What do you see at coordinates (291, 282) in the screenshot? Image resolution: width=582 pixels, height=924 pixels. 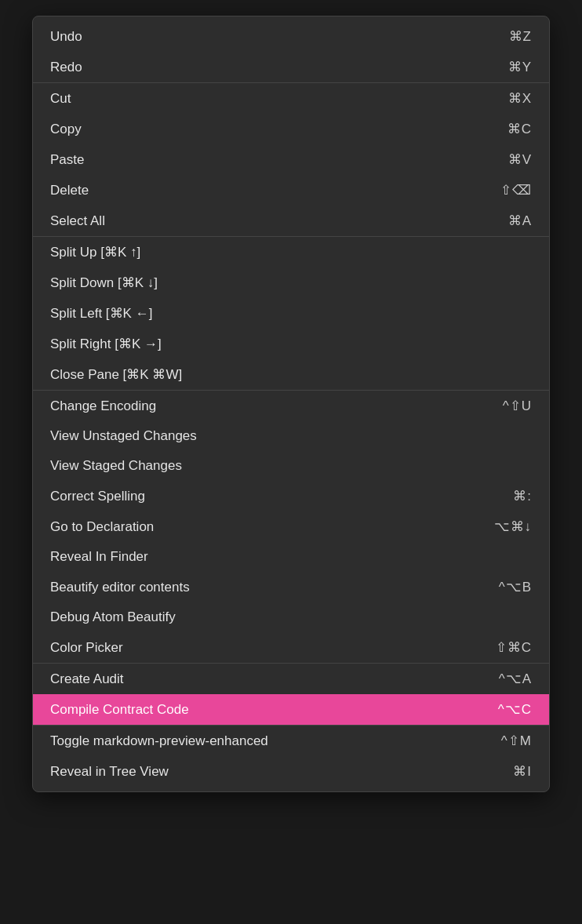 I see `menu-item-2-1: Split Down [⌘K ↓]` at bounding box center [291, 282].